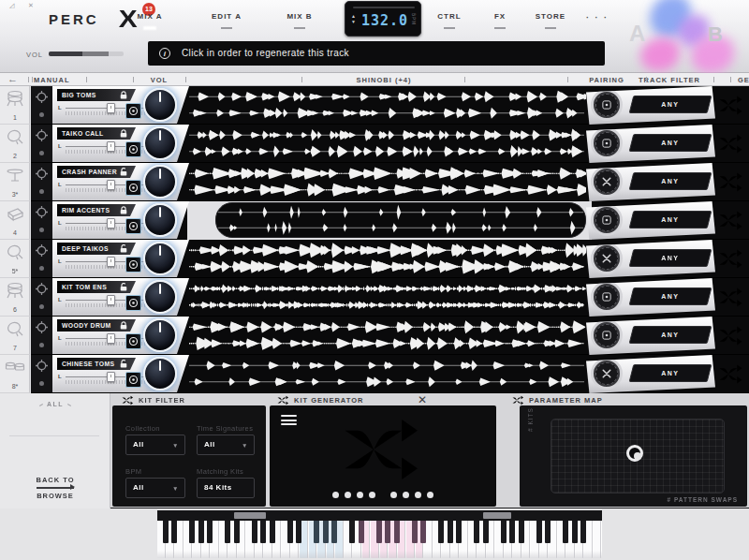 Image resolution: width=749 pixels, height=560 pixels. I want to click on tab-mix-b: MIX B, so click(300, 21).